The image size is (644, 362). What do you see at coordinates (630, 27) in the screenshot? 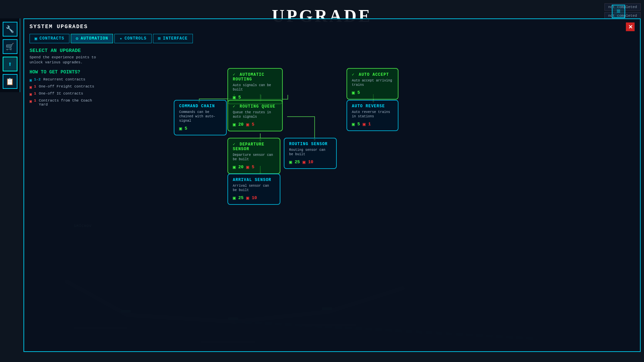
I see `close-button: ✕` at bounding box center [630, 27].